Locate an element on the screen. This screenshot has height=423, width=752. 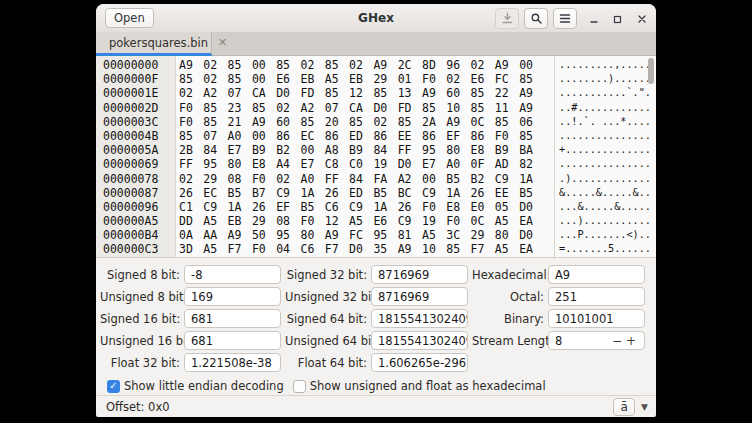
menu-button is located at coordinates (565, 18).